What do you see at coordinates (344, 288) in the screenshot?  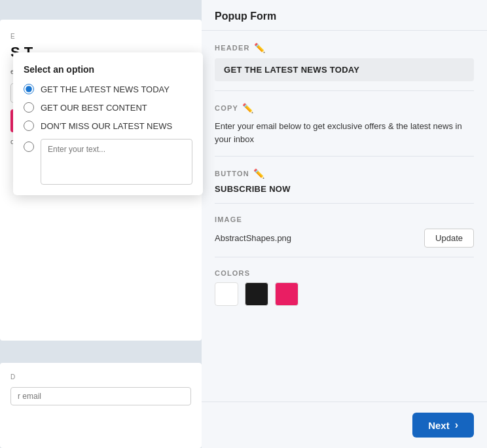 I see `colors-section: COLORS` at bounding box center [344, 288].